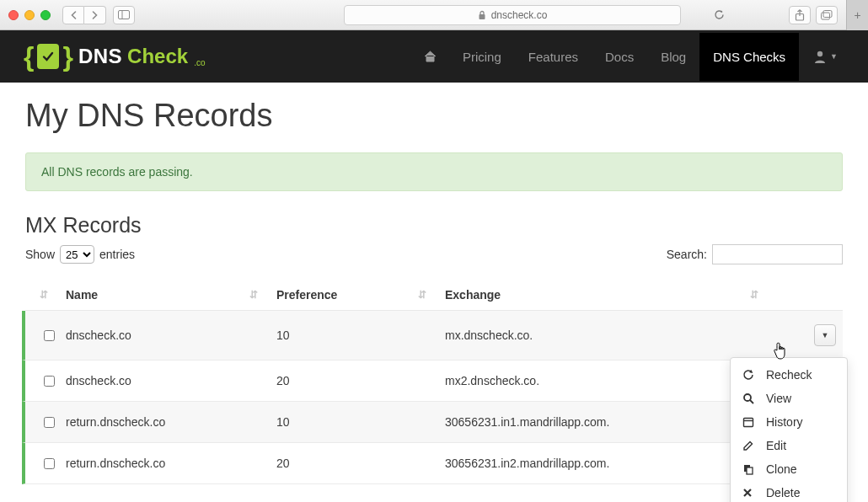 This screenshot has width=868, height=502. What do you see at coordinates (307, 295) in the screenshot?
I see `col-pref-label: Preference` at bounding box center [307, 295].